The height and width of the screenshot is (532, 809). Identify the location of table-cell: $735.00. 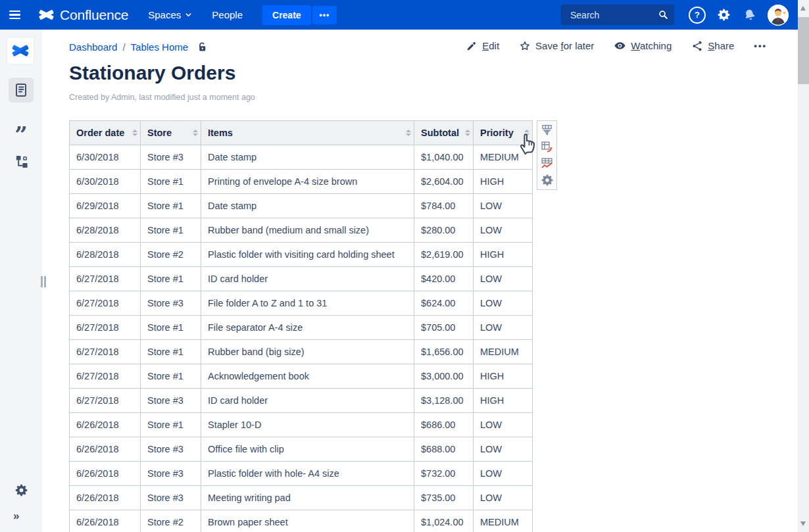
(444, 498).